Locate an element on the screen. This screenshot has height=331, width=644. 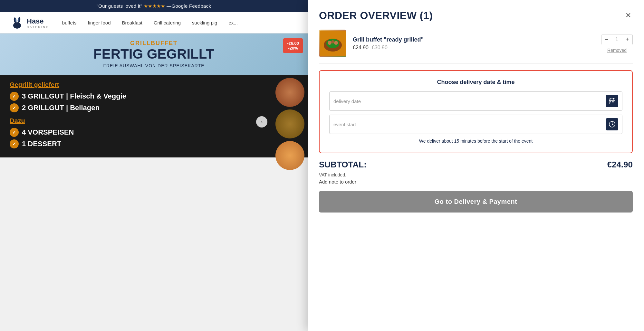
add-note-link: Add note to order is located at coordinates (476, 182).